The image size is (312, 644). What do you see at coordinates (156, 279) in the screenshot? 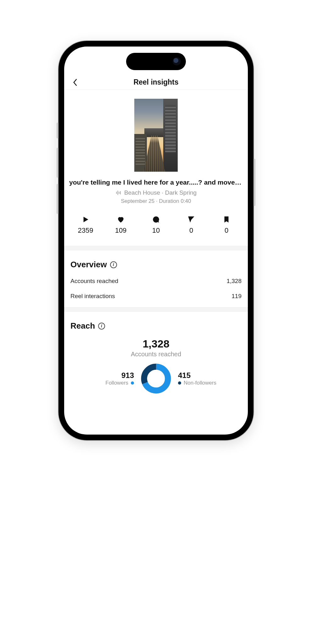
I see `overview-section: Overview i Accounts reached 1,328 Reel i…` at bounding box center [156, 279].